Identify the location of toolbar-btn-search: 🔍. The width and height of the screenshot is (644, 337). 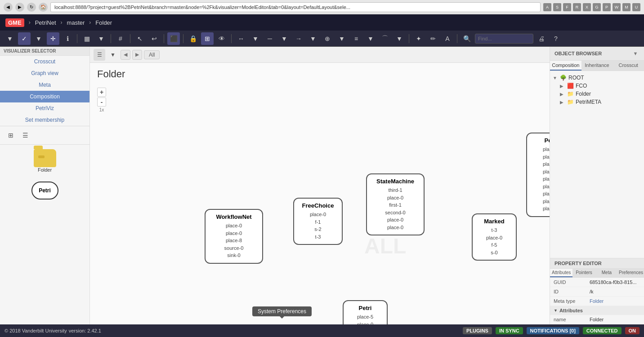
(467, 39).